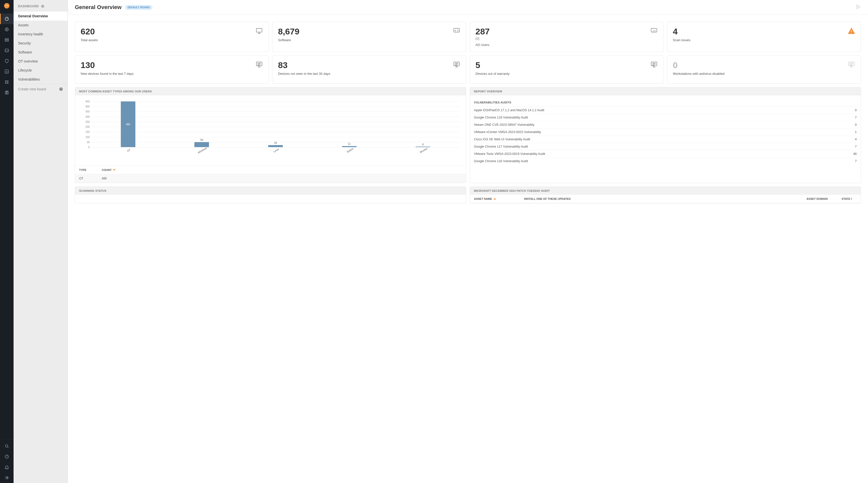 Image resolution: width=868 pixels, height=483 pixels. What do you see at coordinates (858, 7) in the screenshot?
I see `play-button` at bounding box center [858, 7].